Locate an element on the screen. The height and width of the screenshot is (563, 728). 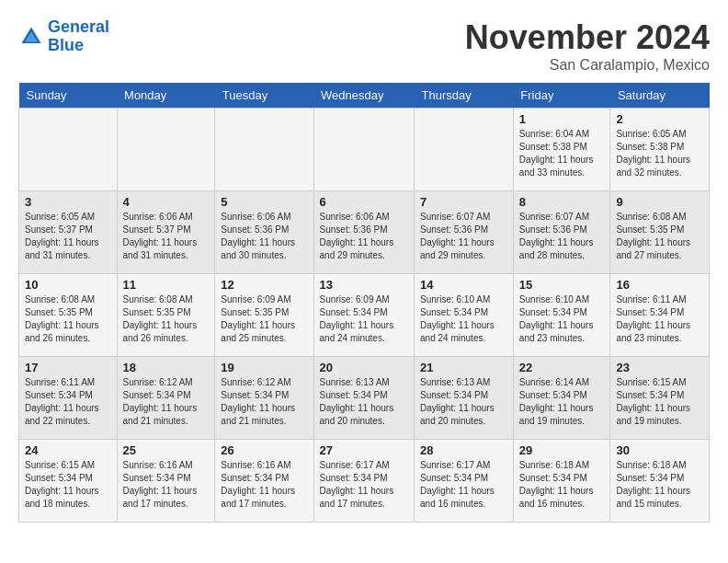
day-info: Sunrise: 6:09 AM Sunset: 5:35 PM Dayligh… is located at coordinates (264, 319).